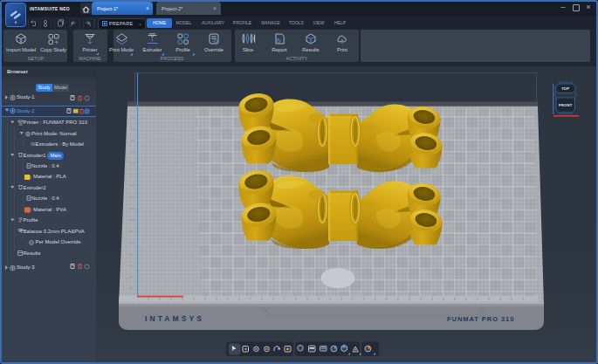  I want to click on svg-text: FUNMAT PRO 310, so click(480, 319).